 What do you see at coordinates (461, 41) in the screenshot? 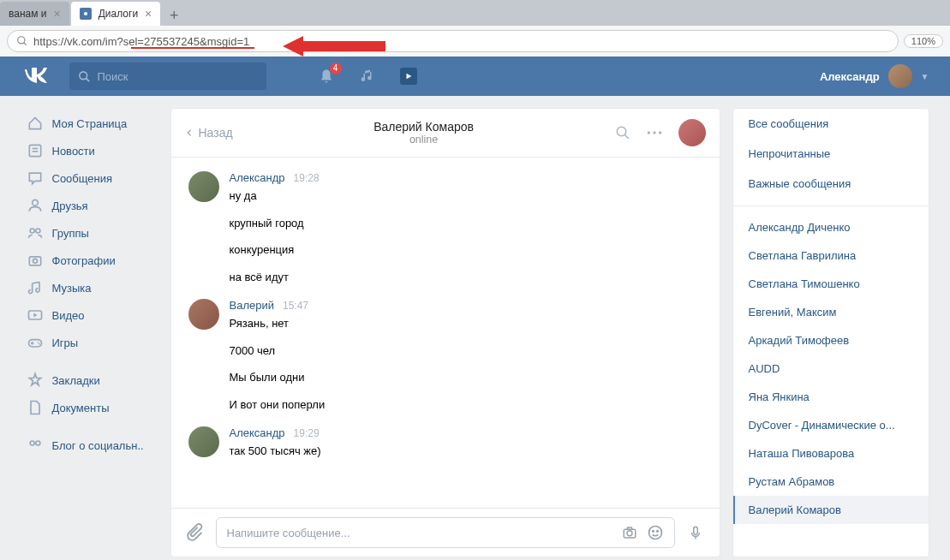
I see `url-input` at bounding box center [461, 41].